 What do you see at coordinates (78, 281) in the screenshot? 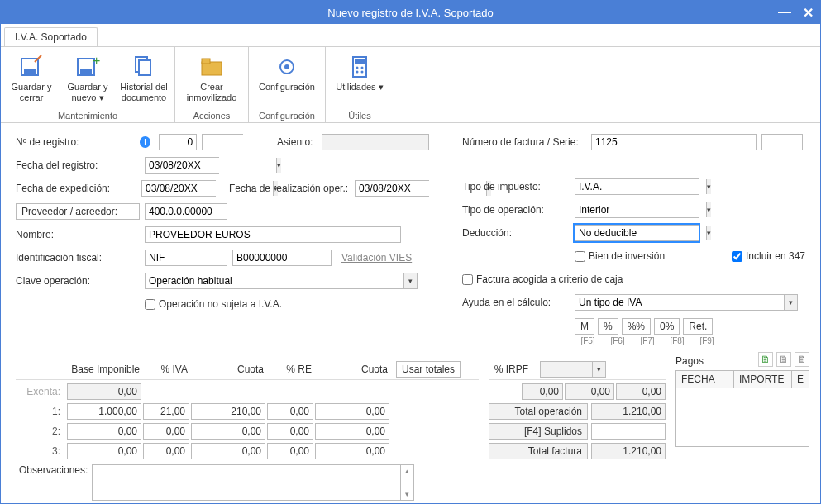
I see `clave-label: Clave operación:` at bounding box center [78, 281].